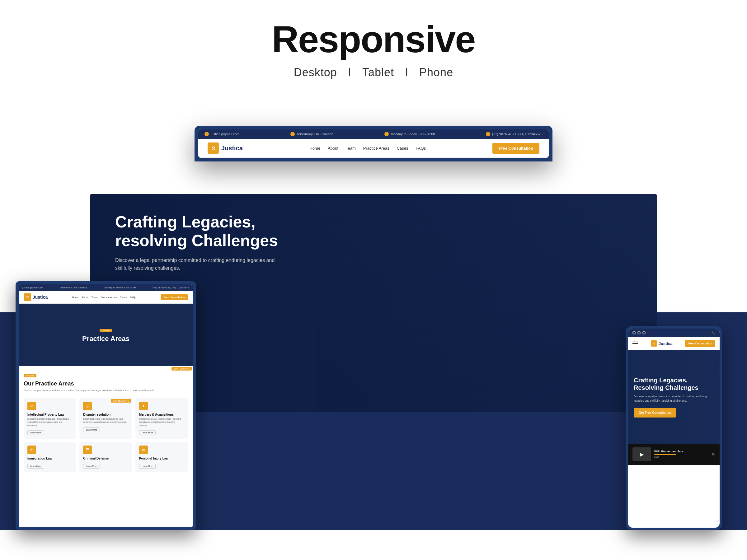 Image resolution: width=747 pixels, height=560 pixels. I want to click on tablet-frame: justica@gmail.com Tobermory, ON, Canada …, so click(106, 406).